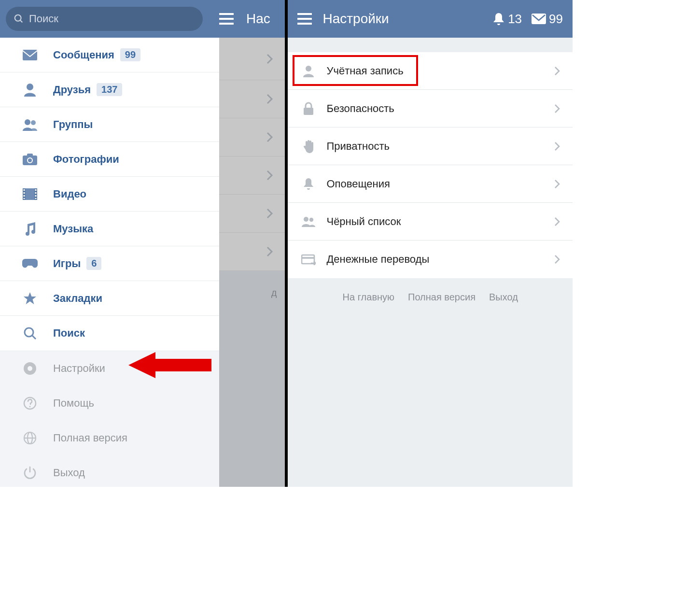 The image size is (700, 595). Describe the element at coordinates (110, 298) in the screenshot. I see `sidebar-item-bookmarks: Закладки` at that location.